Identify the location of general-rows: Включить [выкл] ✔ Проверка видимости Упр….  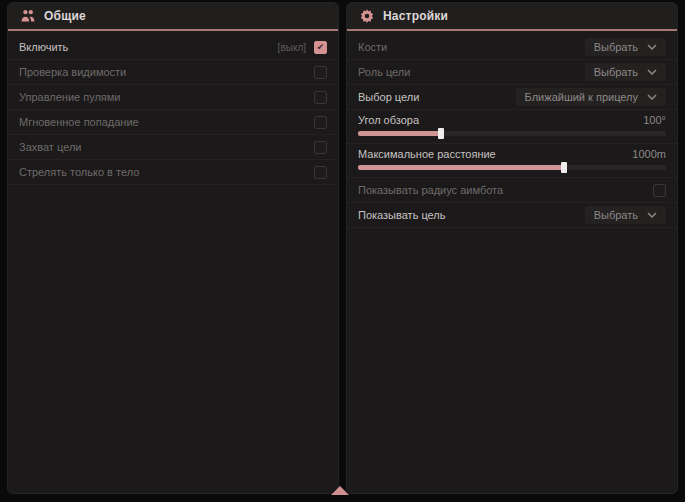
(173, 108).